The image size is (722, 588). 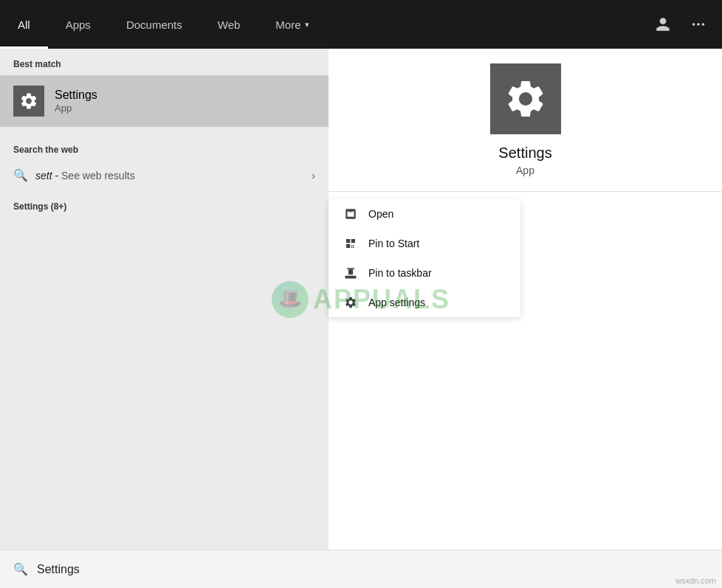 What do you see at coordinates (76, 108) in the screenshot?
I see `settings-item-subtitle: App` at bounding box center [76, 108].